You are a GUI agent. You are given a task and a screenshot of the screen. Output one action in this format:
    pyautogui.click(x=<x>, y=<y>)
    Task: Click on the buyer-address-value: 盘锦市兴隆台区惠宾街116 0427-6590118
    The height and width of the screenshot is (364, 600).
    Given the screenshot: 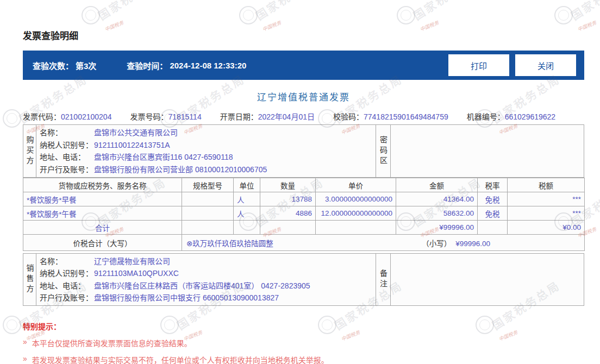 What is the action you would take?
    pyautogui.click(x=163, y=157)
    